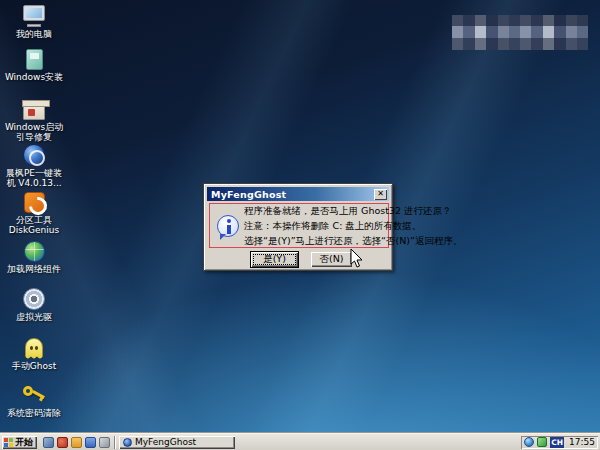  What do you see at coordinates (34, 14) in the screenshot?
I see `my-computer-icon` at bounding box center [34, 14].